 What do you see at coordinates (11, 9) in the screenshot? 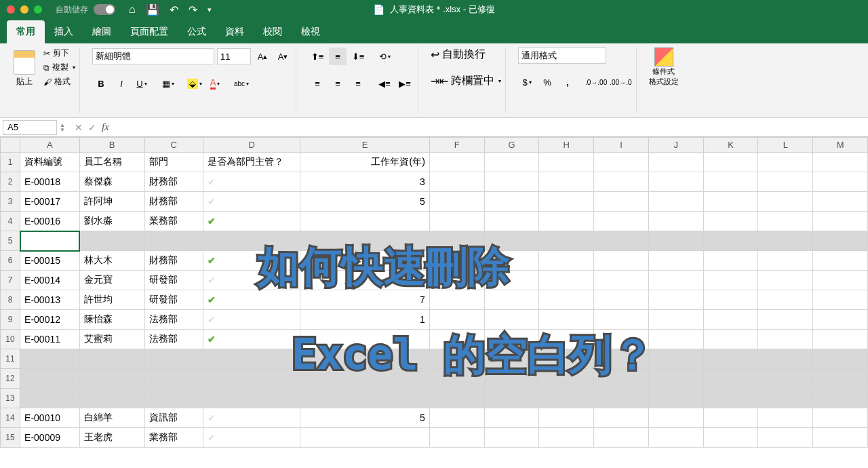
I see `close-window-button` at bounding box center [11, 9].